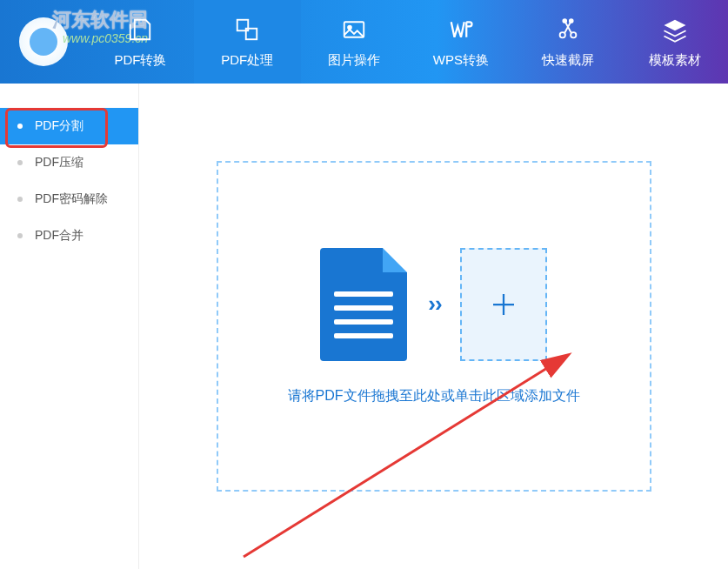 This screenshot has height=569, width=728. I want to click on add-file-box, so click(504, 305).